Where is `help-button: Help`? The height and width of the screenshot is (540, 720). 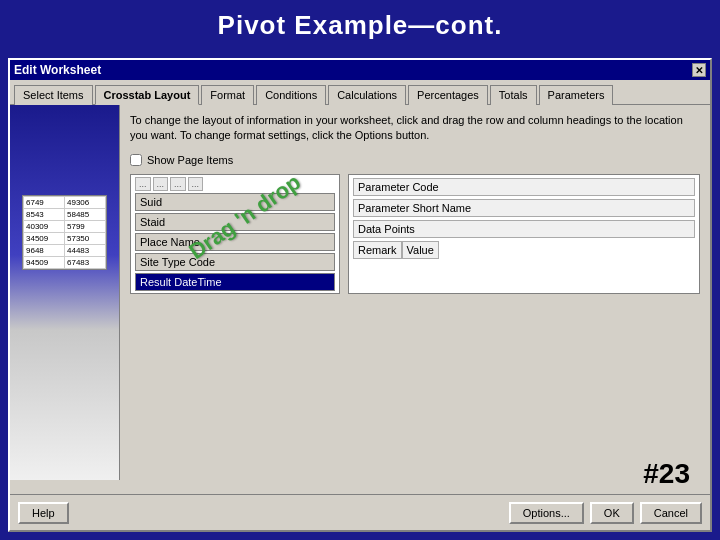
help-button: Help is located at coordinates (44, 513).